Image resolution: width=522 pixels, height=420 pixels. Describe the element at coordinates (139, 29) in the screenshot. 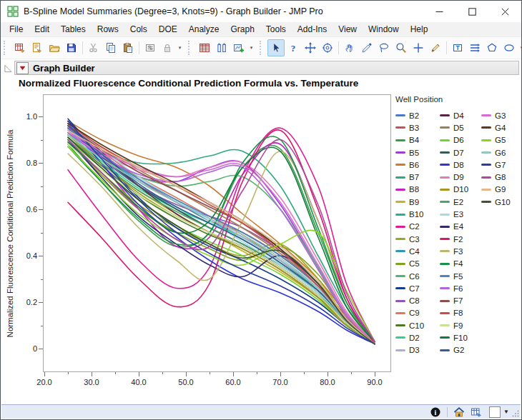

I see `menu-item-cols: Cols` at that location.